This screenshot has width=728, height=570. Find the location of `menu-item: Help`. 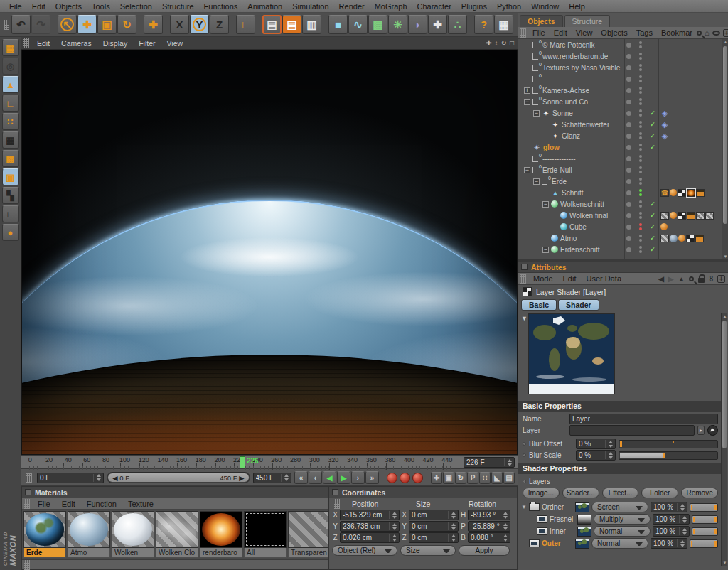

menu-item: Help is located at coordinates (577, 6).